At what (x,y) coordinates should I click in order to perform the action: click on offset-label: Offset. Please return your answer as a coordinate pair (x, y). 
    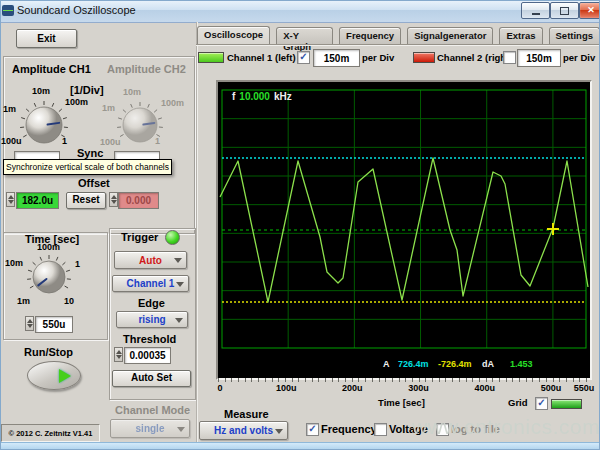
    Looking at the image, I should click on (94, 183).